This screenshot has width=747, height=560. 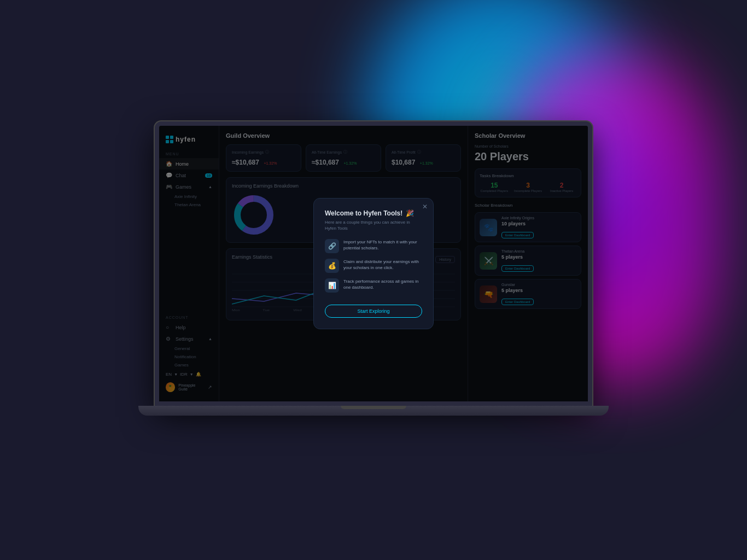 I want to click on modal-feature-import: 🔗 Import your NFTs to match it with your…, so click(x=374, y=246).